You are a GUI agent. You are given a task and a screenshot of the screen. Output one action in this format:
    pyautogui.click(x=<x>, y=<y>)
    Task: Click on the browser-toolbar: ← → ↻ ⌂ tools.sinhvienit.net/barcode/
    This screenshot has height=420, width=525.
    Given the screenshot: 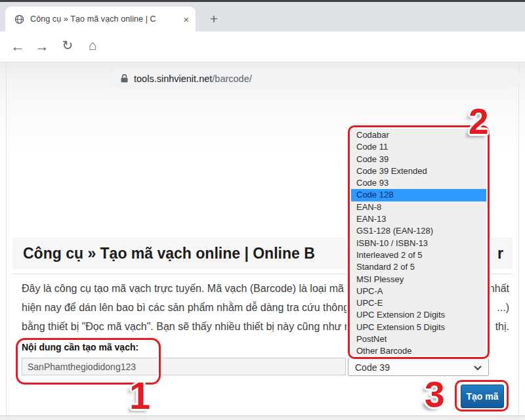 What is the action you would take?
    pyautogui.click(x=262, y=47)
    